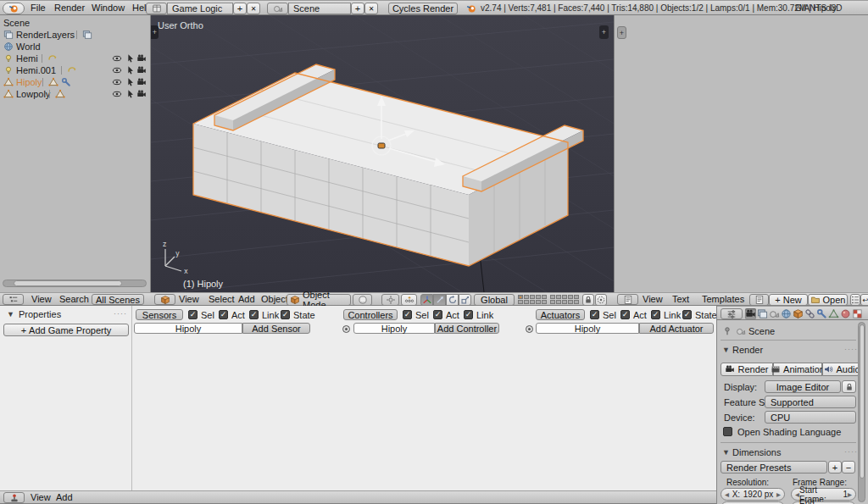 Image resolution: width=868 pixels, height=504 pixels. Describe the element at coordinates (66, 330) in the screenshot. I see `add-game-property-button: +Add Game Property` at that location.